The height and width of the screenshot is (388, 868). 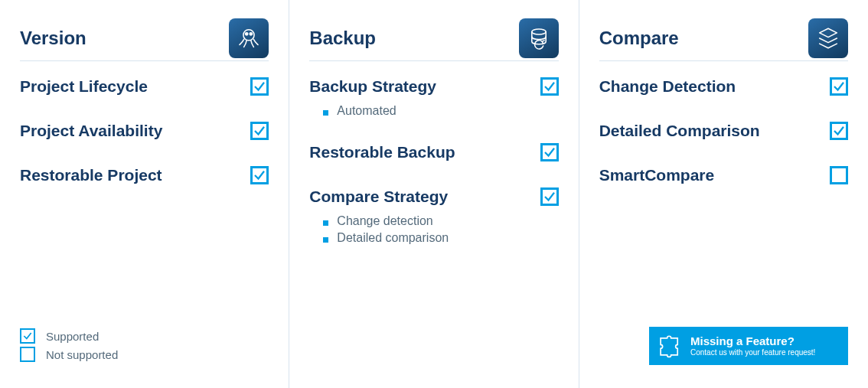 What do you see at coordinates (249, 38) in the screenshot?
I see `octopus-icon` at bounding box center [249, 38].